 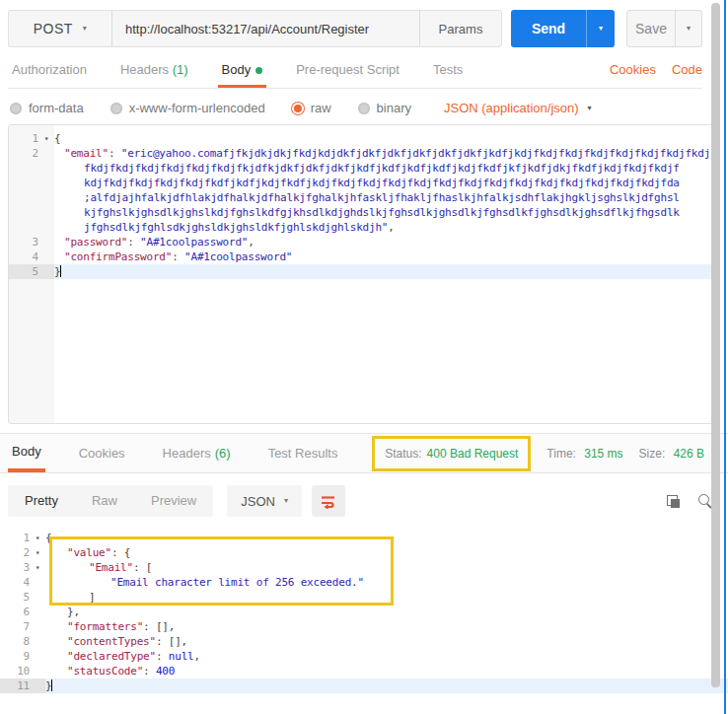 What do you see at coordinates (364, 454) in the screenshot?
I see `response-header: Body Cookies Headers (6) Test Results St…` at bounding box center [364, 454].